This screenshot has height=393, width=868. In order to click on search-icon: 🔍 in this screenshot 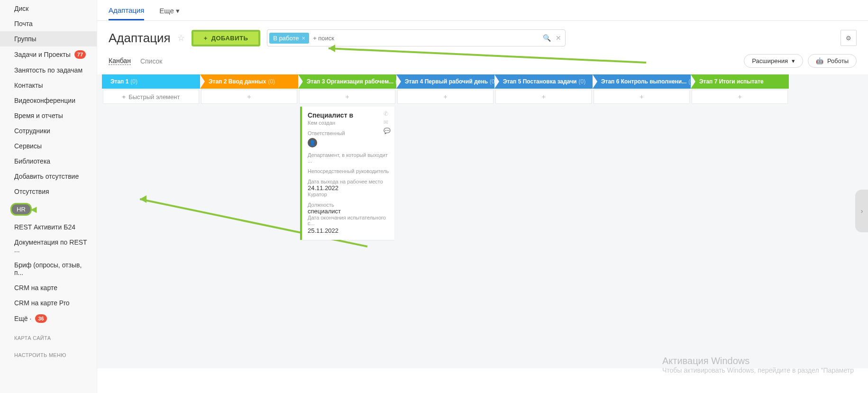, I will do `click(547, 38)`.